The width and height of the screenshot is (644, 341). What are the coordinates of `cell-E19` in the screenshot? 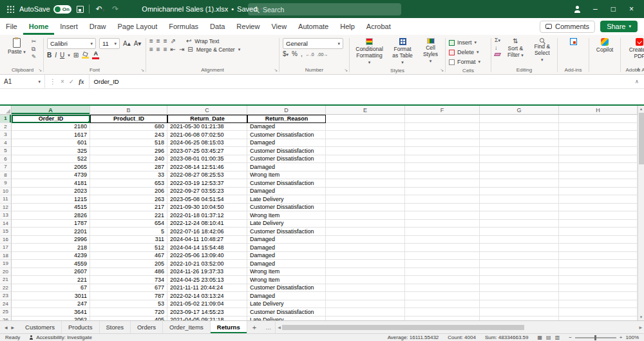 It's located at (366, 264).